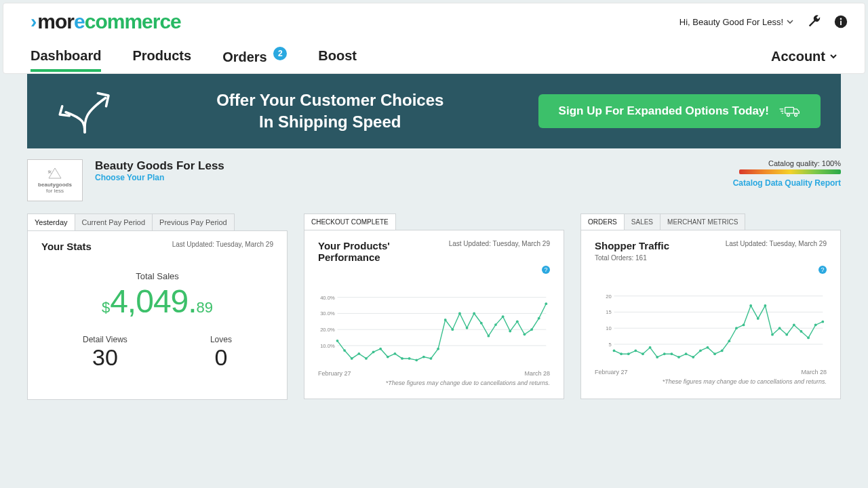  Describe the element at coordinates (194, 222) in the screenshot. I see `stats-tab-previous: Previous Pay Period` at that location.